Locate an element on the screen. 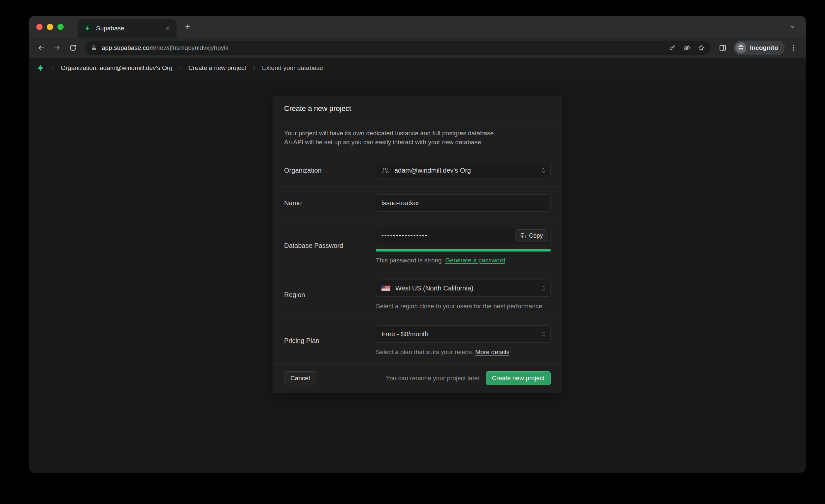 The height and width of the screenshot is (504, 825). rename-note: You can rename your project later is located at coordinates (433, 378).